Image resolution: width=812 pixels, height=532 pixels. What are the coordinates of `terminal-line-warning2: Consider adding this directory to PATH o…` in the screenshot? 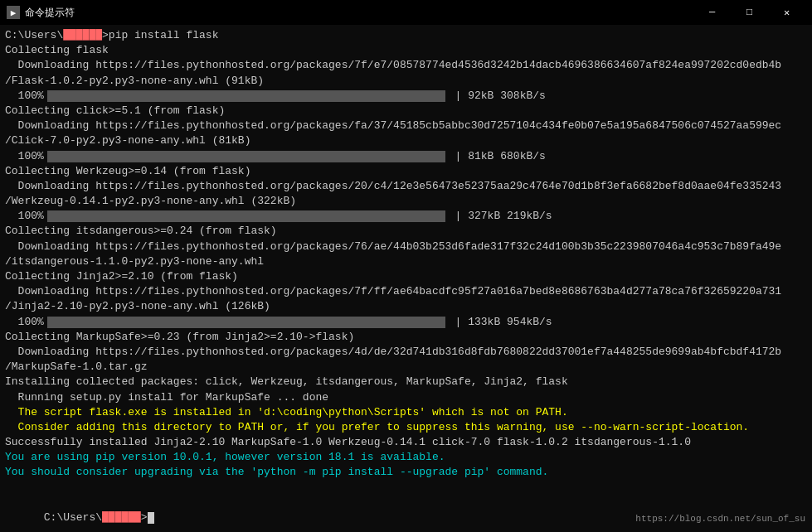 It's located at (406, 428).